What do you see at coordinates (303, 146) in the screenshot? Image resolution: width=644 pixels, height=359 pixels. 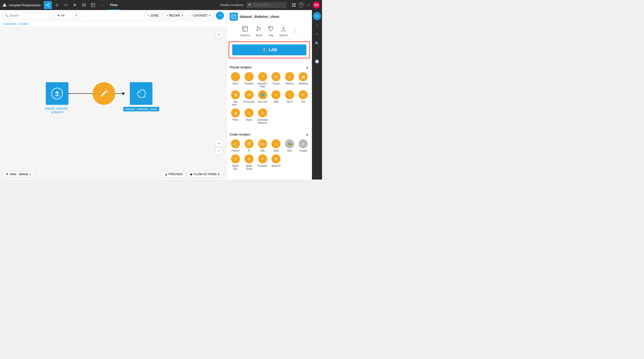 I see `code-impala: I Impala` at bounding box center [303, 146].